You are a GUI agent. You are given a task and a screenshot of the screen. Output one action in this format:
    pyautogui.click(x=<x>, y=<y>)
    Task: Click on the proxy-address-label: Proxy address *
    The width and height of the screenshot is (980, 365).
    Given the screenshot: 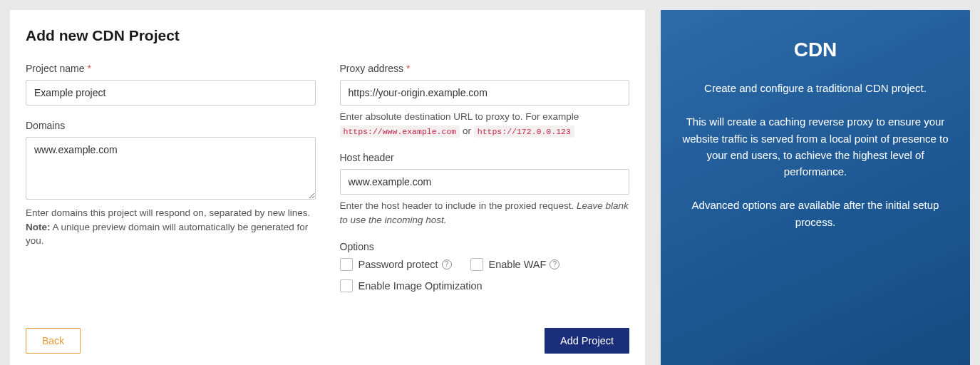 What is the action you would take?
    pyautogui.click(x=485, y=68)
    